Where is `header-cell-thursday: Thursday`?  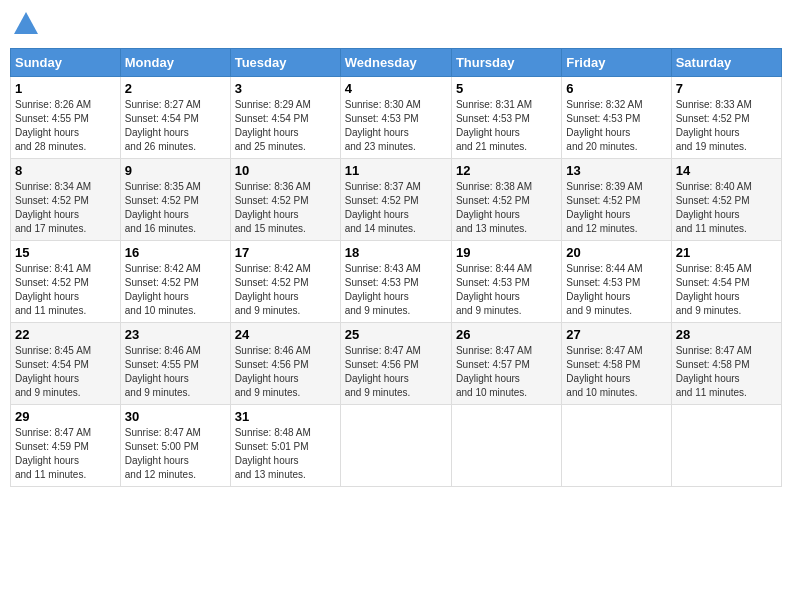 header-cell-thursday: Thursday is located at coordinates (506, 63).